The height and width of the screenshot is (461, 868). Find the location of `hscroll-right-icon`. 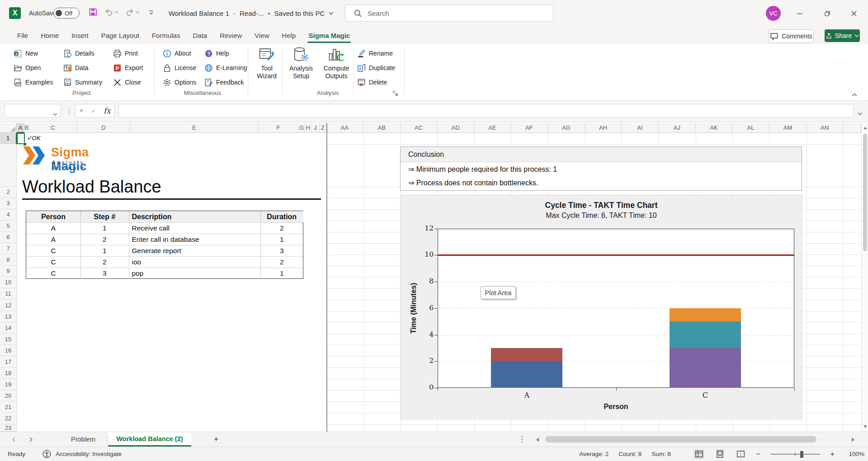

hscroll-right-icon is located at coordinates (853, 440).